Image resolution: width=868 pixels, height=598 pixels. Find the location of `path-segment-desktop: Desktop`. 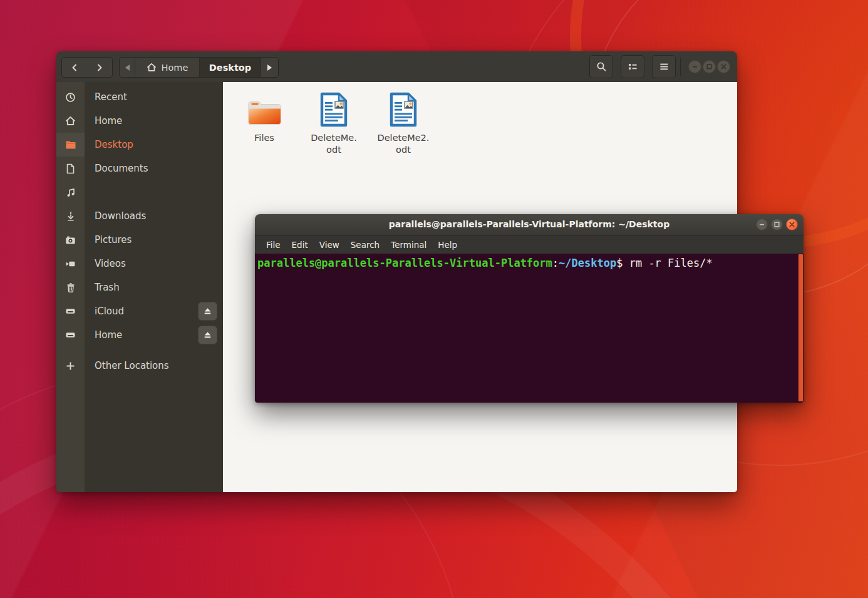

path-segment-desktop: Desktop is located at coordinates (230, 68).